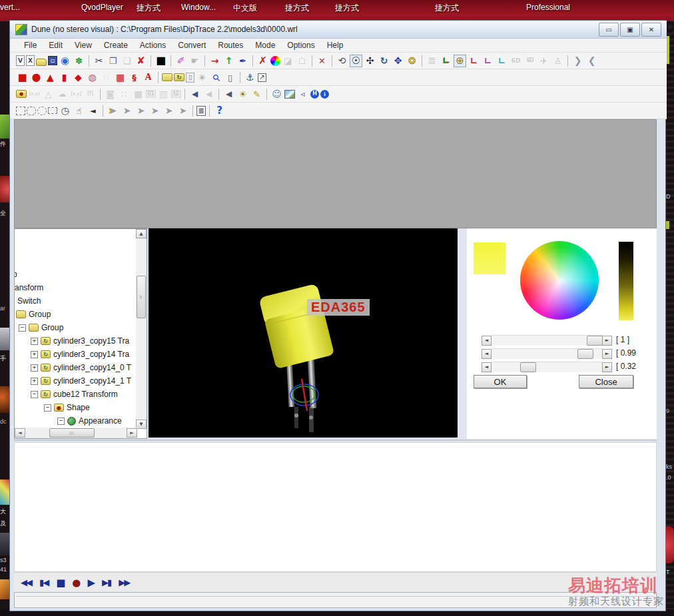 This screenshot has height=616, width=674. I want to click on inline-link-icon: ↗, so click(262, 77).